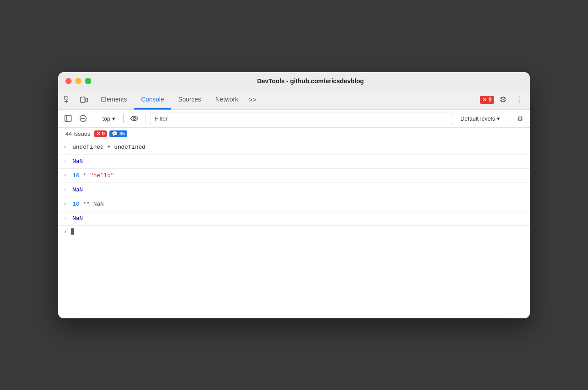  What do you see at coordinates (78, 134) in the screenshot?
I see `issues-label: 44 Issues:` at bounding box center [78, 134].